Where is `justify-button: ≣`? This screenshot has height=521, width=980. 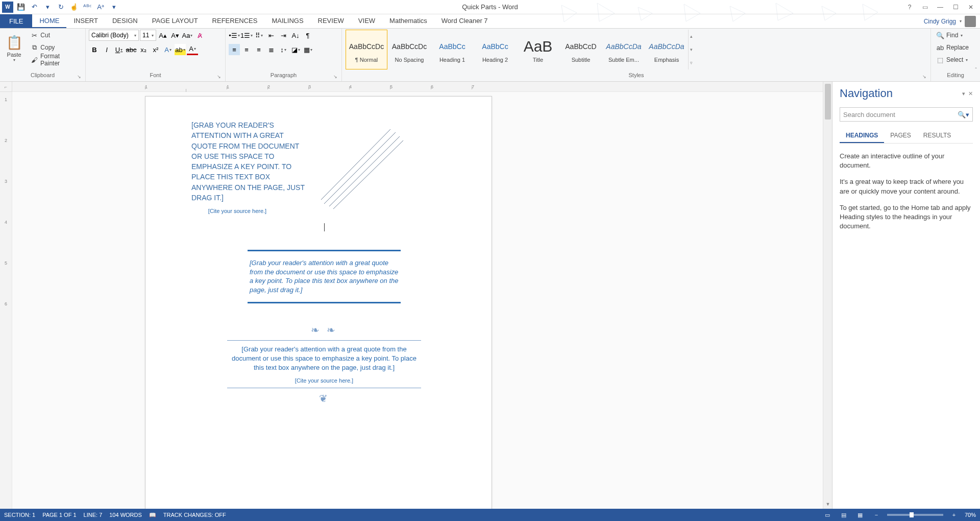
justify-button: ≣ is located at coordinates (271, 50).